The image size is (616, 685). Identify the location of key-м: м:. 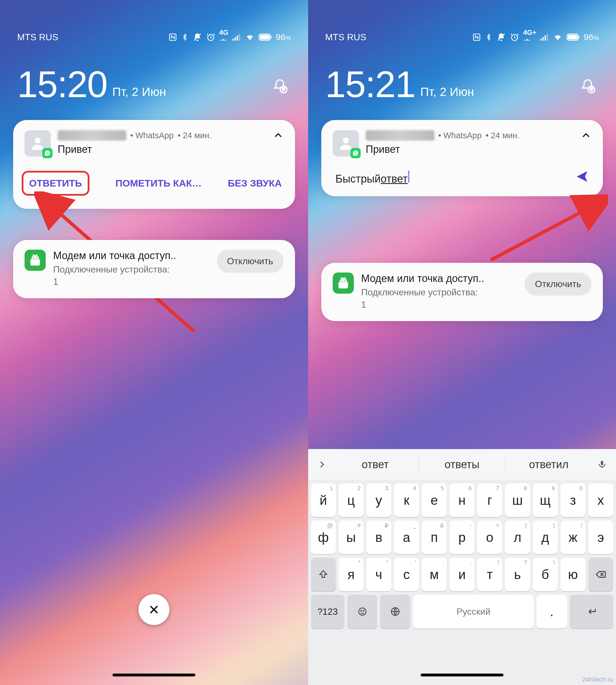
(434, 574).